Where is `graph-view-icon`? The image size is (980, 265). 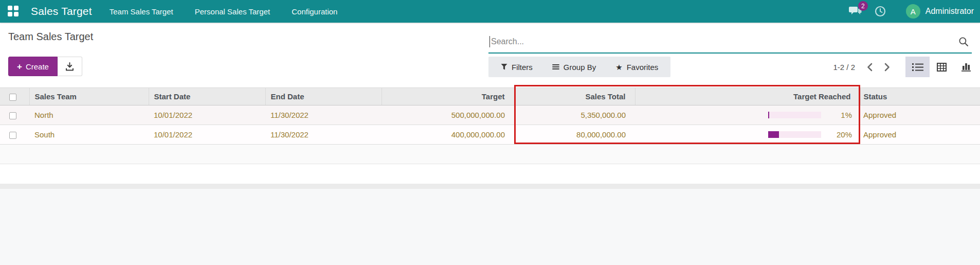 graph-view-icon is located at coordinates (966, 67).